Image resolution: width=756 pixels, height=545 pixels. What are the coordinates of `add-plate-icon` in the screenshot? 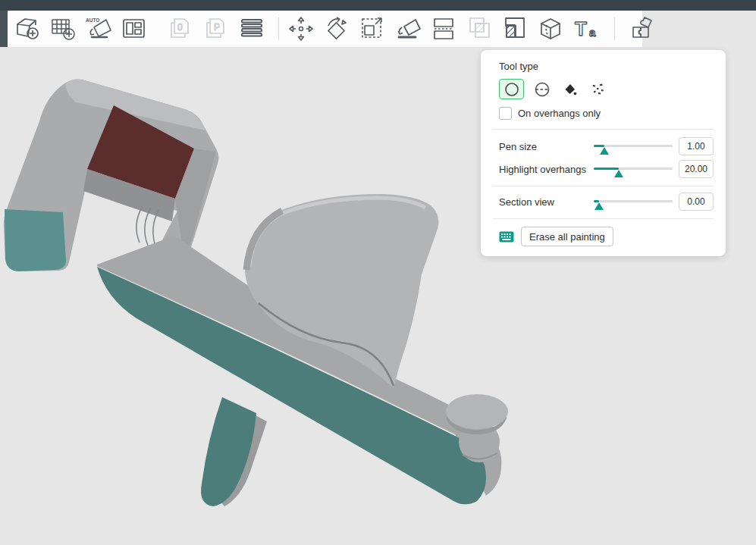 It's located at (63, 29).